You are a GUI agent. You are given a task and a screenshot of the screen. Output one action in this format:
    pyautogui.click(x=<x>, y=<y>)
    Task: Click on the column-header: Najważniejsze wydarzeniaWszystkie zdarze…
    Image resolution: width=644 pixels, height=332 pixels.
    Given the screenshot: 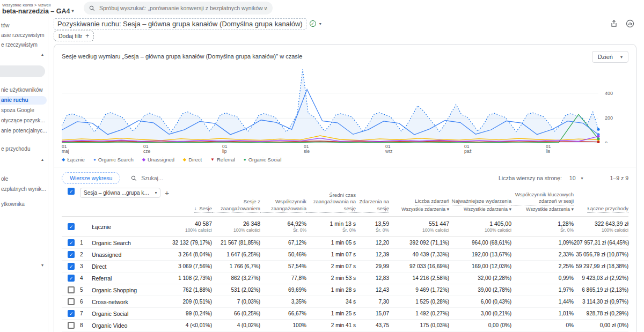 What is the action you would take?
    pyautogui.click(x=480, y=202)
    